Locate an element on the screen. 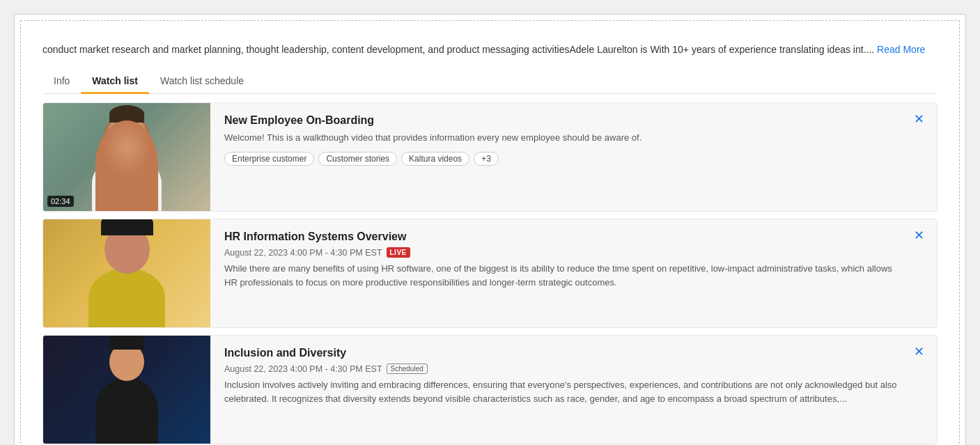 The width and height of the screenshot is (980, 445). close-button-1: ✕ is located at coordinates (919, 119).